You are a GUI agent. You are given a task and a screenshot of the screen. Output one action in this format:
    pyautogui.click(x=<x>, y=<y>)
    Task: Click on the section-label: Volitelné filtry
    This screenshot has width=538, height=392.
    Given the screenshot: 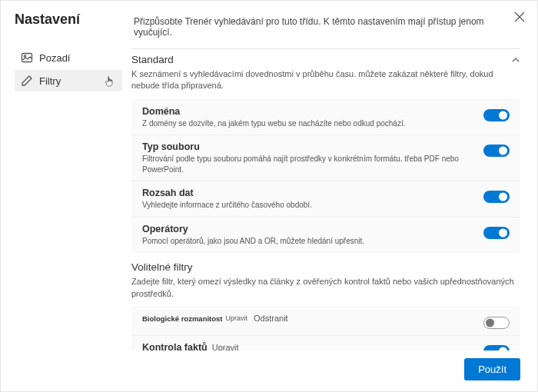 What is the action you would take?
    pyautogui.click(x=162, y=267)
    